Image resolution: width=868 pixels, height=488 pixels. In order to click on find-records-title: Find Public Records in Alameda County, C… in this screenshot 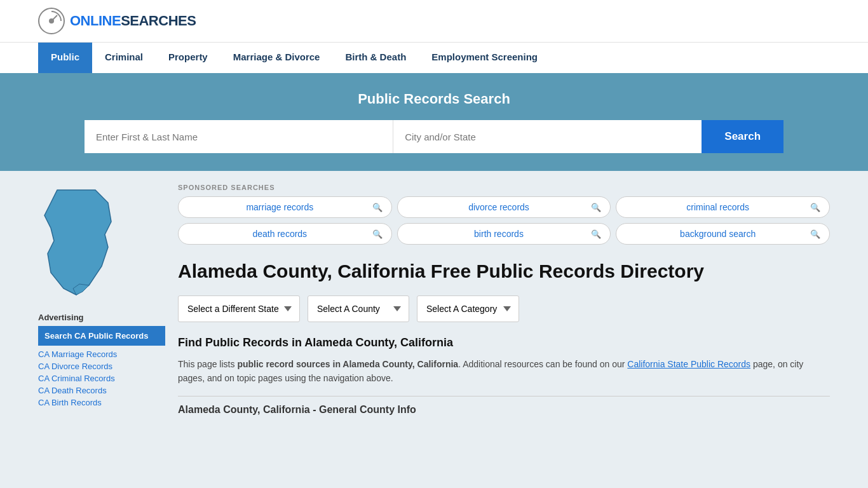, I will do `click(504, 343)`.